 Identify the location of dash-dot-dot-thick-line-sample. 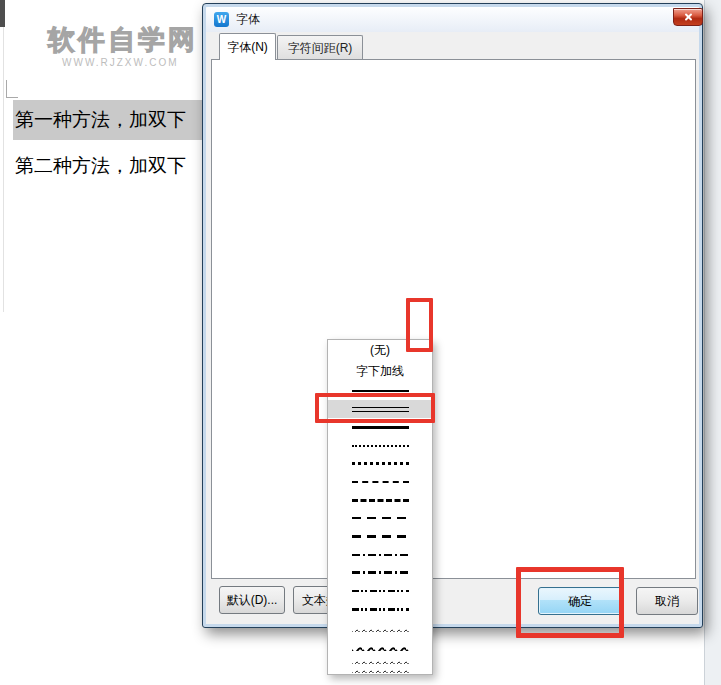
(380, 610).